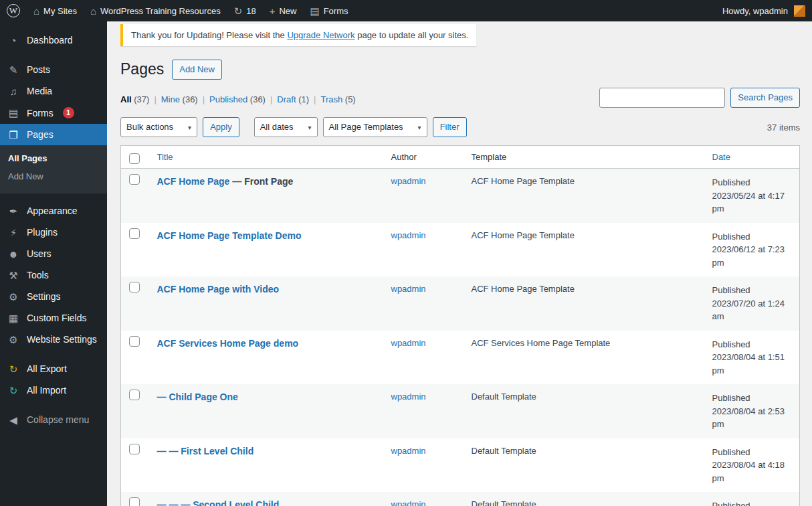 Image resolution: width=812 pixels, height=506 pixels. I want to click on menu-separator, so click(54, 354).